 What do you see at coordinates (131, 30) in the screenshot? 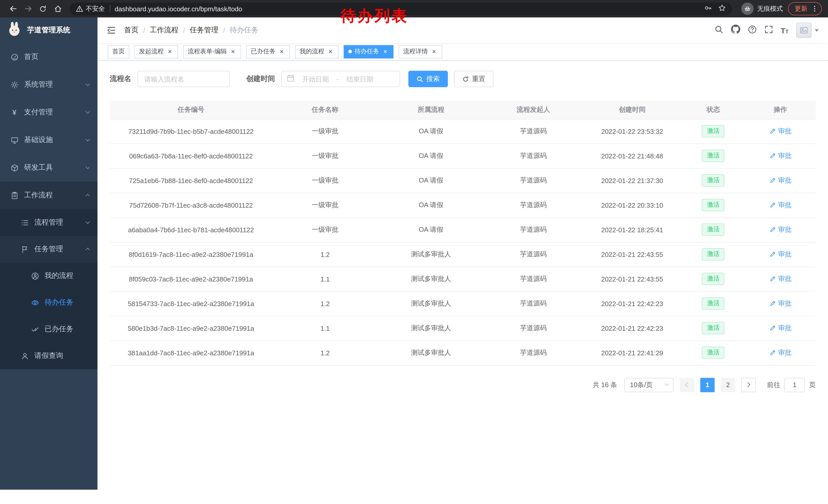
I see `breadcrumb-home: 首页` at bounding box center [131, 30].